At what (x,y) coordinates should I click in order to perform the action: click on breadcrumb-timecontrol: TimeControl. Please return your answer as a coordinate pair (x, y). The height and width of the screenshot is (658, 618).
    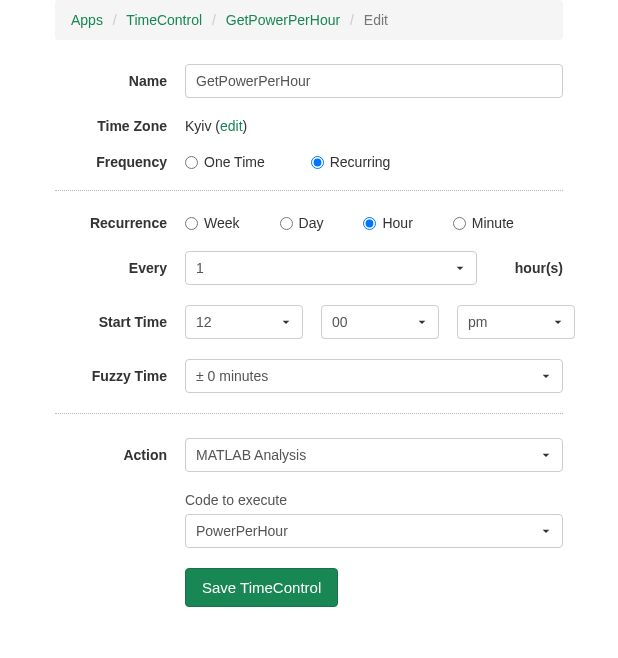
    Looking at the image, I should click on (164, 20).